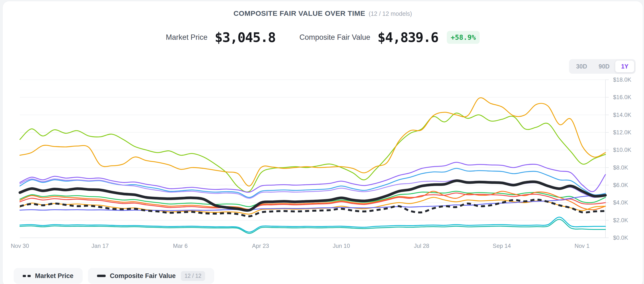  What do you see at coordinates (604, 66) in the screenshot?
I see `range-option-90d: 90D` at bounding box center [604, 66].